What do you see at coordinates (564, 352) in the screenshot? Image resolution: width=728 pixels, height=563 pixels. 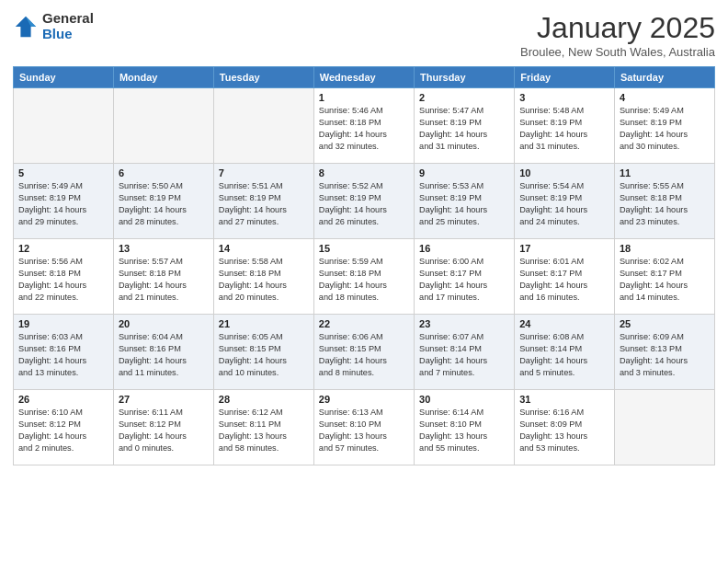 I see `calendar-cell: 24Sunrise: 6:08 AMSunset: 8:14 PMDayligh…` at bounding box center [564, 352].